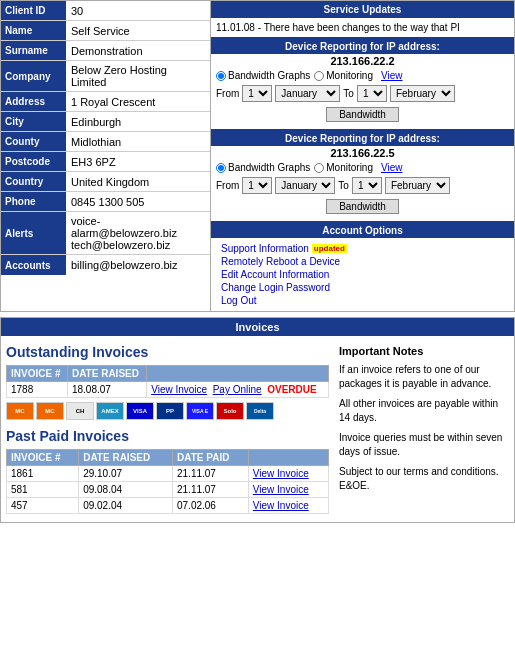 This screenshot has width=515, height=655. What do you see at coordinates (350, 168) in the screenshot?
I see `device2-monitoring-label: Monitoring` at bounding box center [350, 168].